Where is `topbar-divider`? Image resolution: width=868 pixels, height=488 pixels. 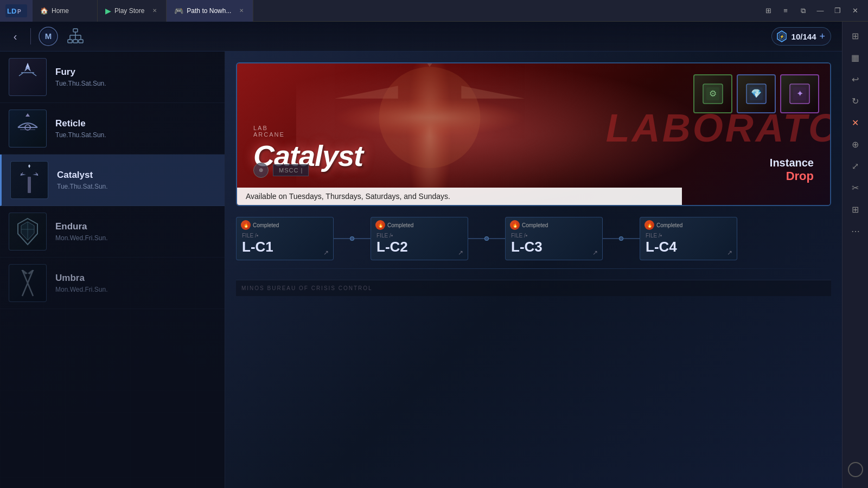 topbar-divider is located at coordinates (30, 36).